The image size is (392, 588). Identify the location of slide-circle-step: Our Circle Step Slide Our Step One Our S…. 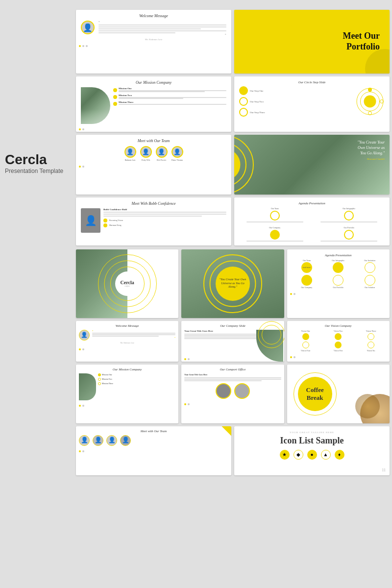
(312, 104).